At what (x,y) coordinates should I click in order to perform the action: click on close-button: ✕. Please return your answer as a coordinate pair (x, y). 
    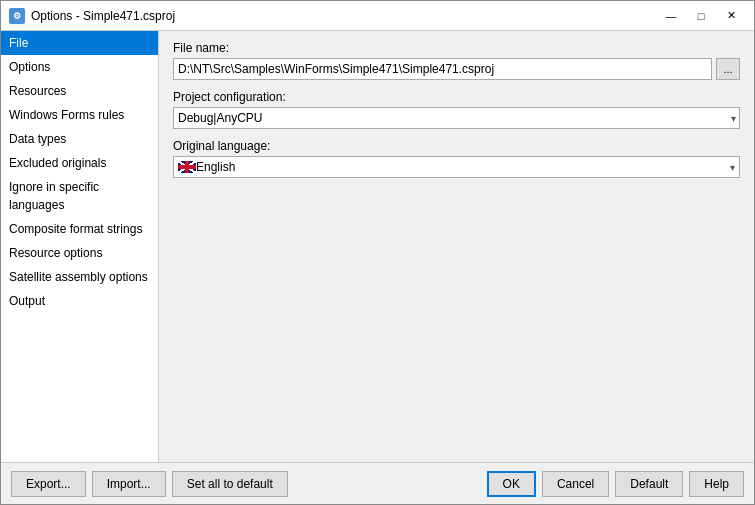
    Looking at the image, I should click on (731, 16).